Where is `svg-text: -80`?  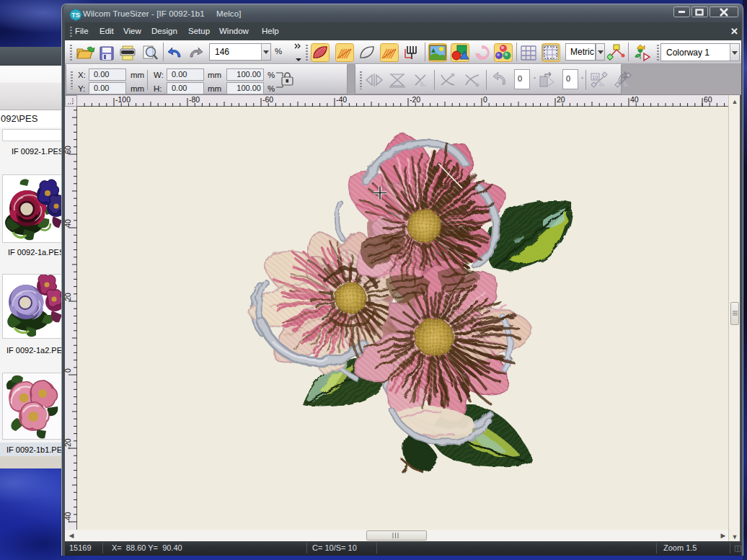
svg-text: -80 is located at coordinates (195, 99).